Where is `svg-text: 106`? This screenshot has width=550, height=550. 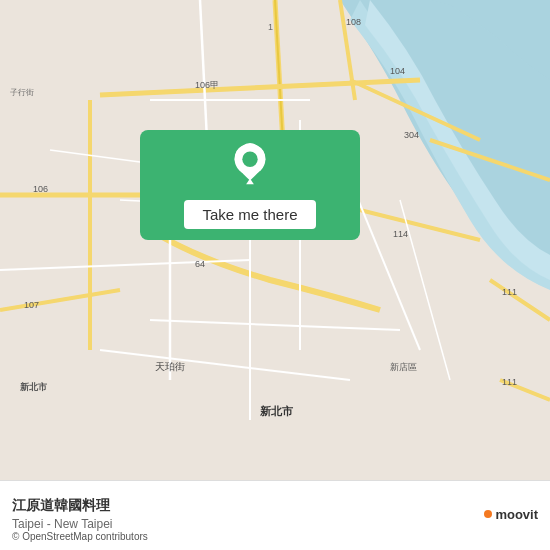
svg-text: 106 is located at coordinates (40, 189).